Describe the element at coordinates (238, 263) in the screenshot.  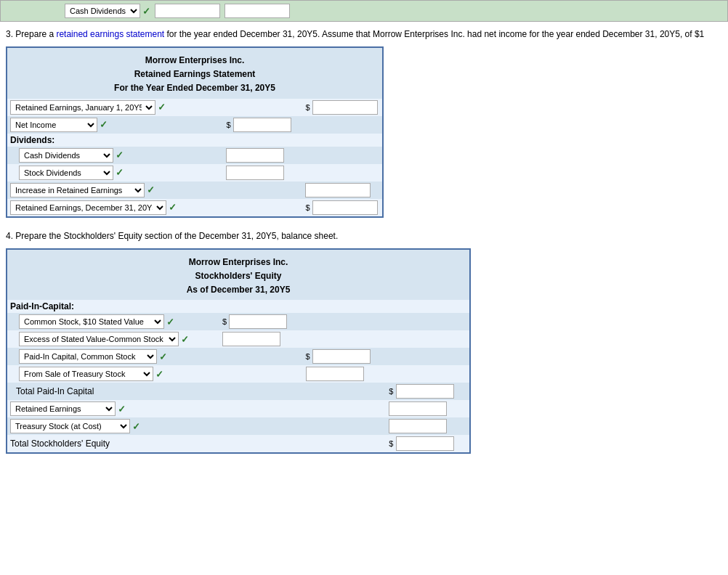
I see `se-company: Morrow Enterprises Inc.` at that location.